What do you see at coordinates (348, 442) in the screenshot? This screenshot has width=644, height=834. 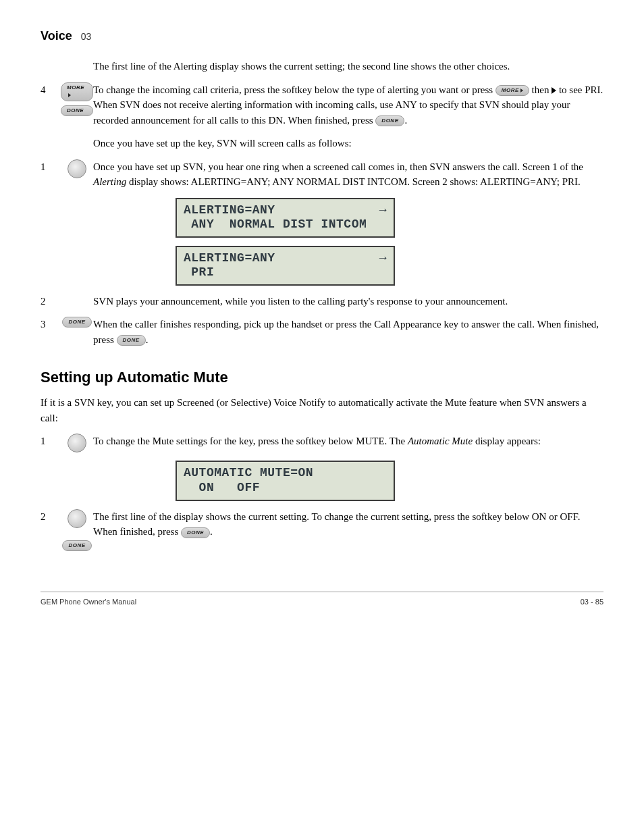 I see `step-text: To change the Mute settings for the key,…` at bounding box center [348, 442].